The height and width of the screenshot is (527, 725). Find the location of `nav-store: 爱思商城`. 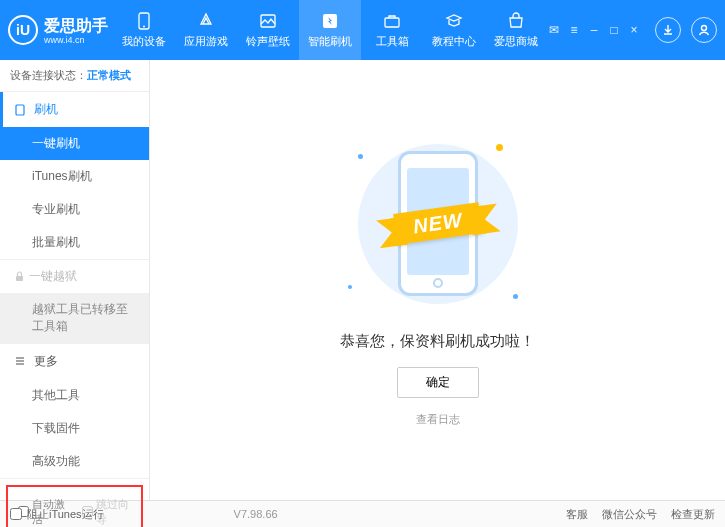

nav-store: 爱思商城 is located at coordinates (516, 30).